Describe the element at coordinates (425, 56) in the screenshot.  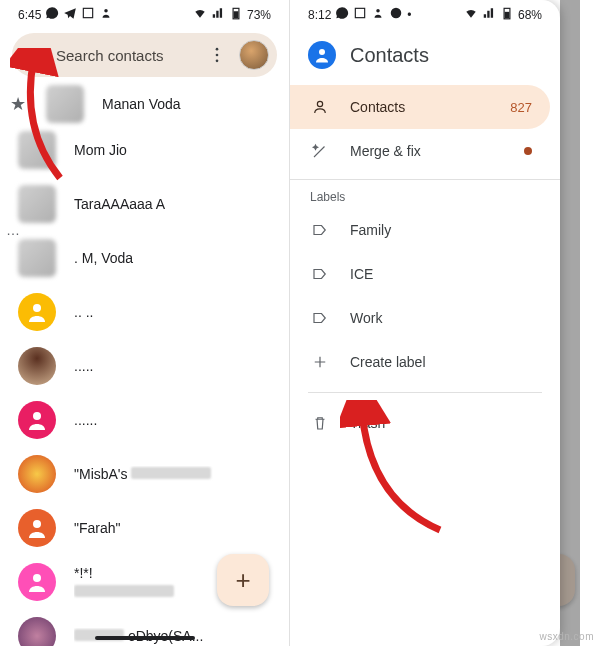
I see `drawer-header: Contacts` at that location.